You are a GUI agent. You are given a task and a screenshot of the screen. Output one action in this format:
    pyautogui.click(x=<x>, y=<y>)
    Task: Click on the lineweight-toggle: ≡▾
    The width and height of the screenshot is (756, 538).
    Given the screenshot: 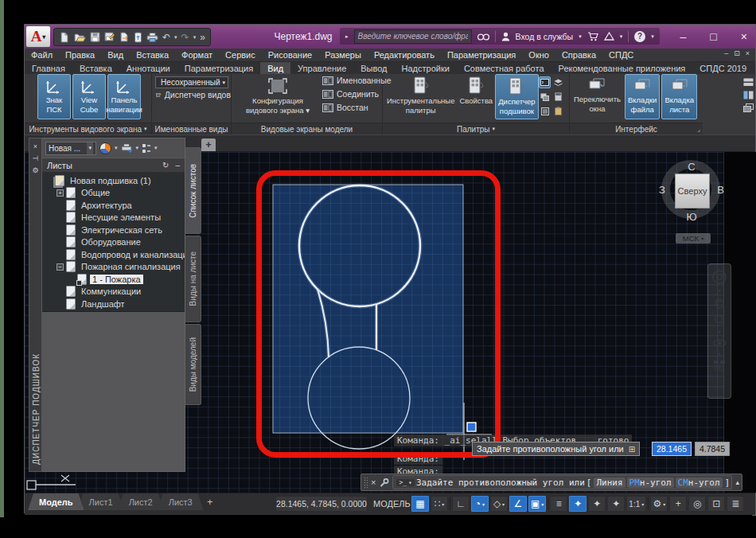 What is the action you would take?
    pyautogui.click(x=559, y=504)
    